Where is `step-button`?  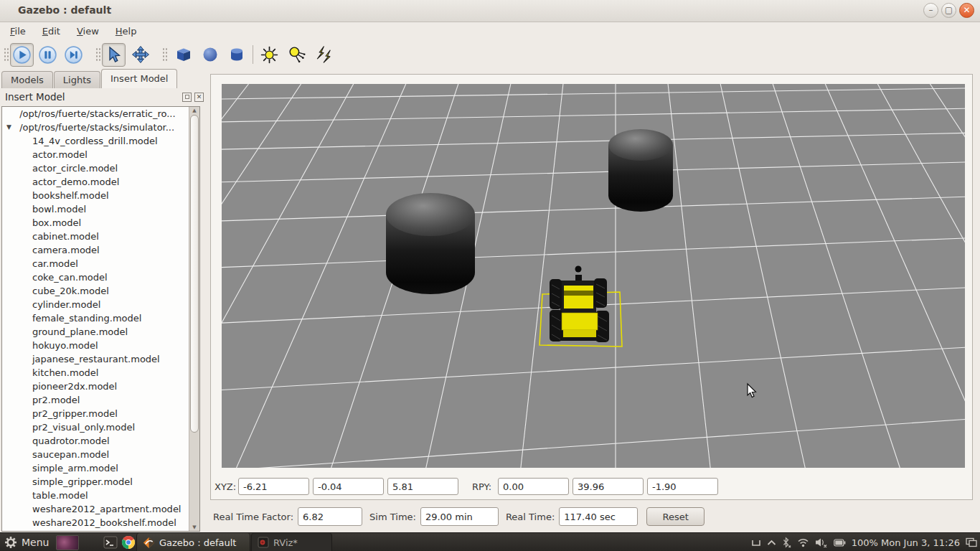
step-button is located at coordinates (73, 55).